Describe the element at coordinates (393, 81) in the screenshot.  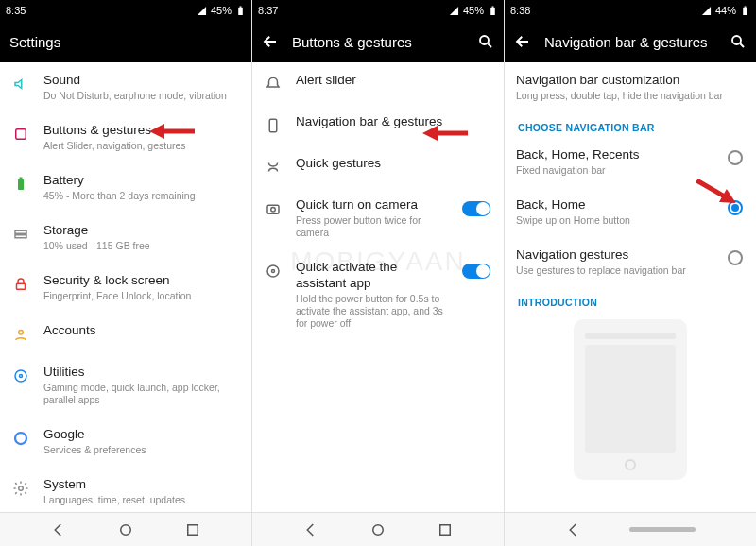
I see `row-label: Alert slider` at that location.